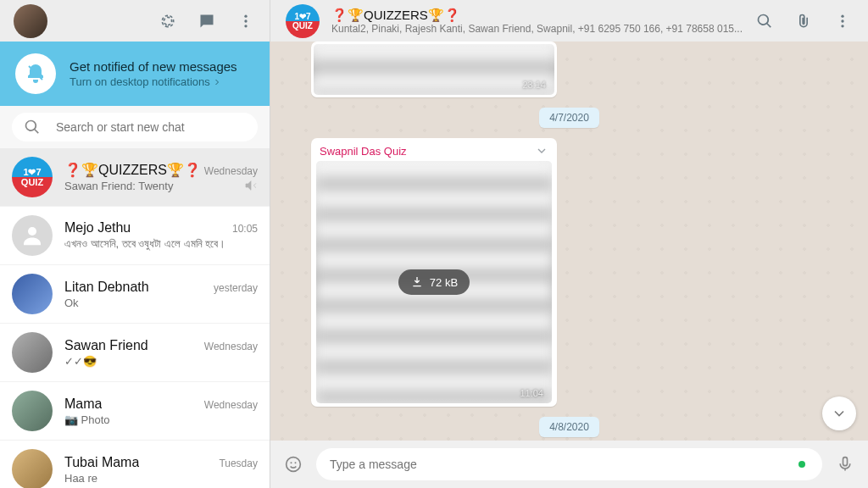 The width and height of the screenshot is (868, 488). Describe the element at coordinates (161, 303) in the screenshot. I see `chat-preview: Ok` at that location.